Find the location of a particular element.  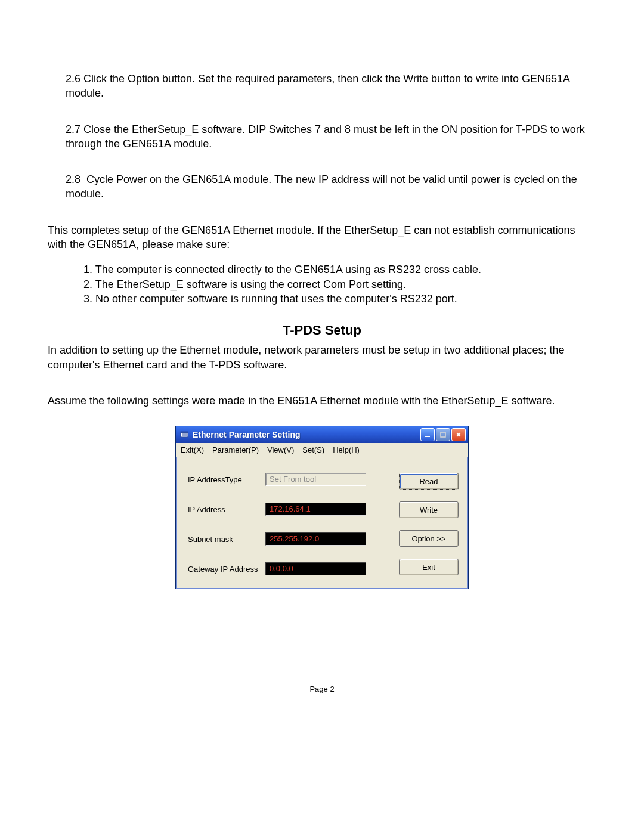

assume-paragraph: Assume the following settings were made … is located at coordinates (322, 401).